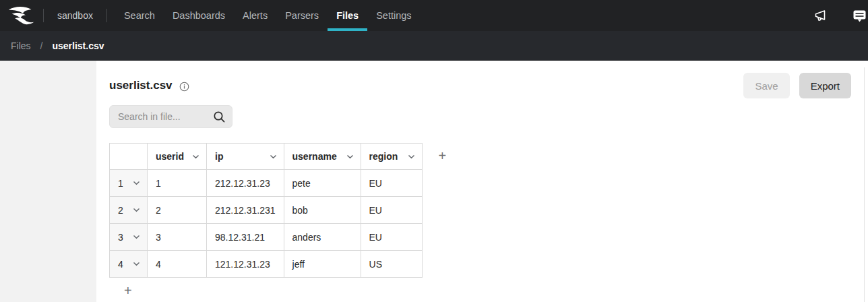 This screenshot has width=868, height=302. Describe the element at coordinates (766, 86) in the screenshot. I see `save-button: Save` at that location.